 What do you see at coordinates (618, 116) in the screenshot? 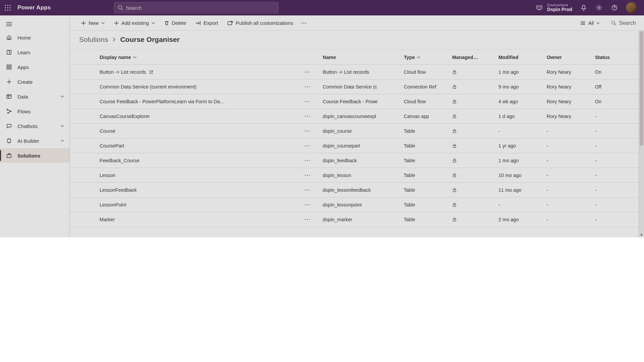
I see `row-status: -` at bounding box center [618, 116].